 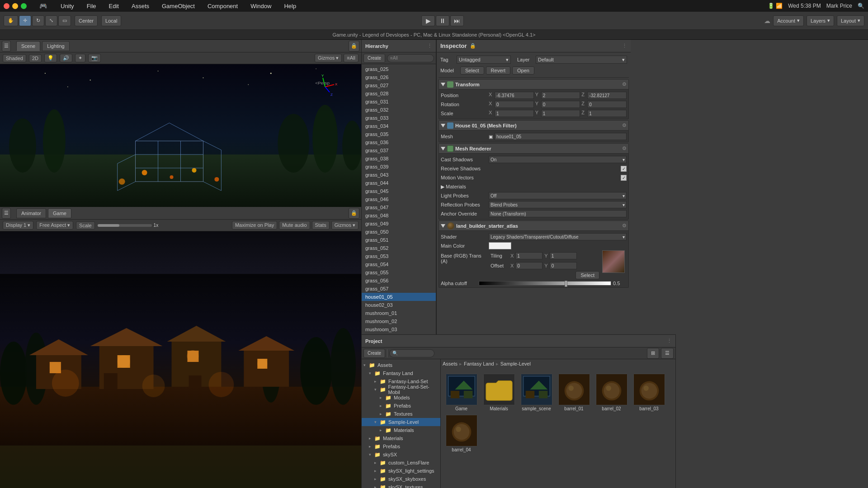 I want to click on move-tool: ✛, so click(x=25, y=21).